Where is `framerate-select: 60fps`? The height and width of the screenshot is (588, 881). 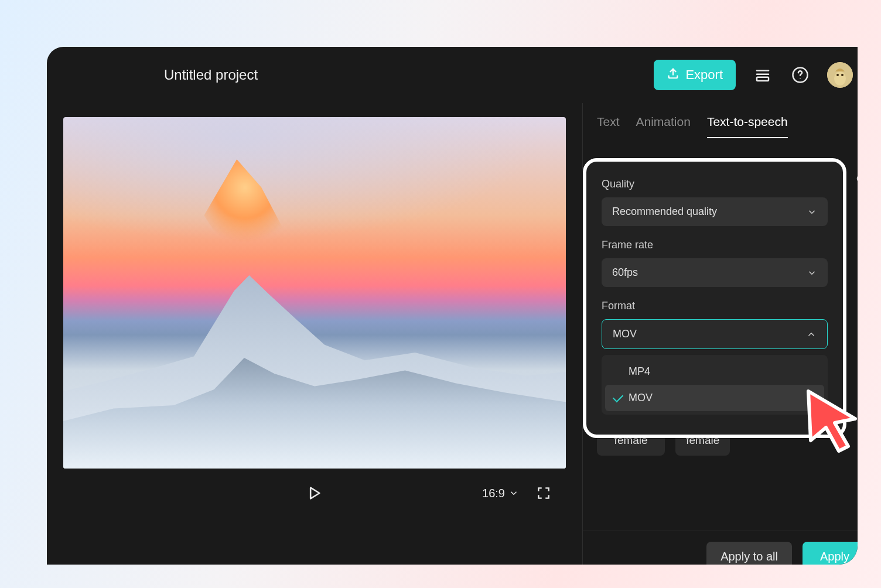 framerate-select: 60fps is located at coordinates (715, 273).